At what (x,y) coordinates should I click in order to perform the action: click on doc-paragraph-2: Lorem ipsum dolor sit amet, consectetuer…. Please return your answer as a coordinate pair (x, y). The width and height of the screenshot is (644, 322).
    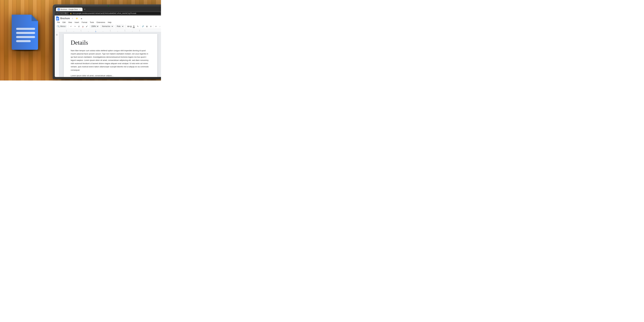
    Looking at the image, I should click on (110, 76).